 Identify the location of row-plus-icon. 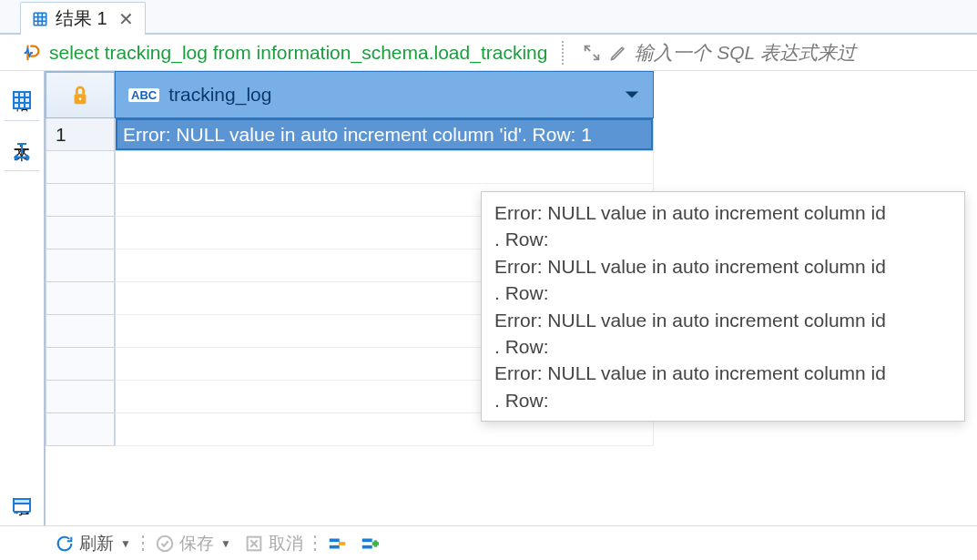
(370, 544).